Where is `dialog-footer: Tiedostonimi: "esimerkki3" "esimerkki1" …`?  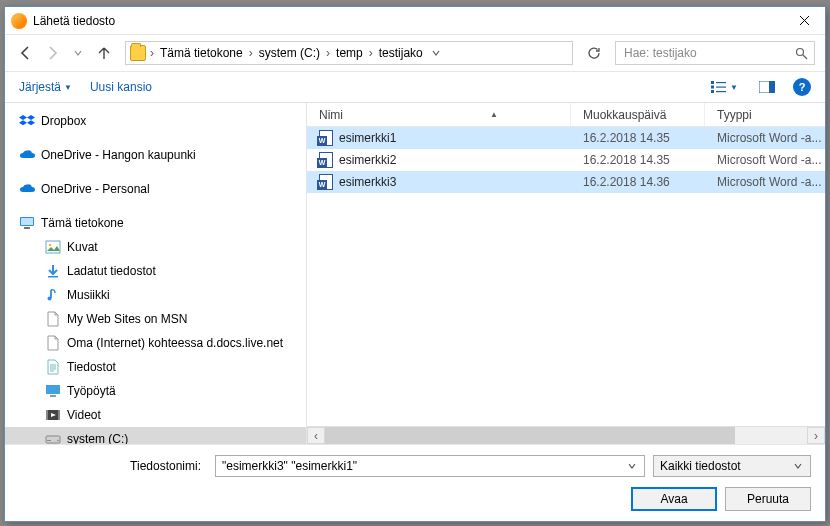 dialog-footer: Tiedostonimi: "esimerkki3" "esimerkki1" … is located at coordinates (415, 482).